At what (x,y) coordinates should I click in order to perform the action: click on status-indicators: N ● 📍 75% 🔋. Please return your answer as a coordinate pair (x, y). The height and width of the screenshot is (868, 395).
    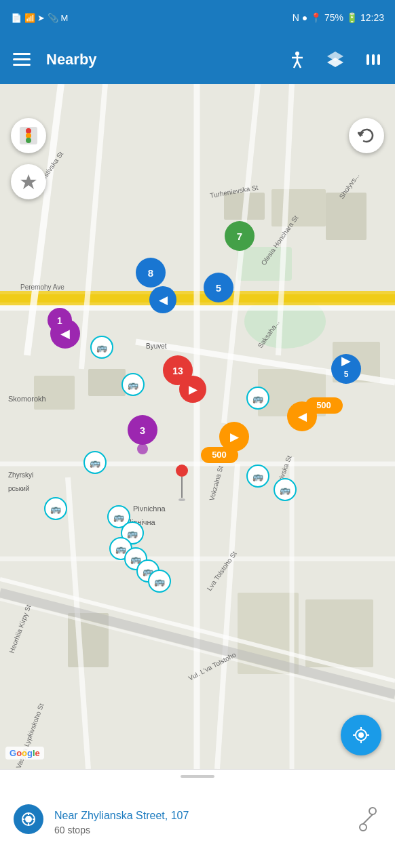
    Looking at the image, I should click on (325, 18).